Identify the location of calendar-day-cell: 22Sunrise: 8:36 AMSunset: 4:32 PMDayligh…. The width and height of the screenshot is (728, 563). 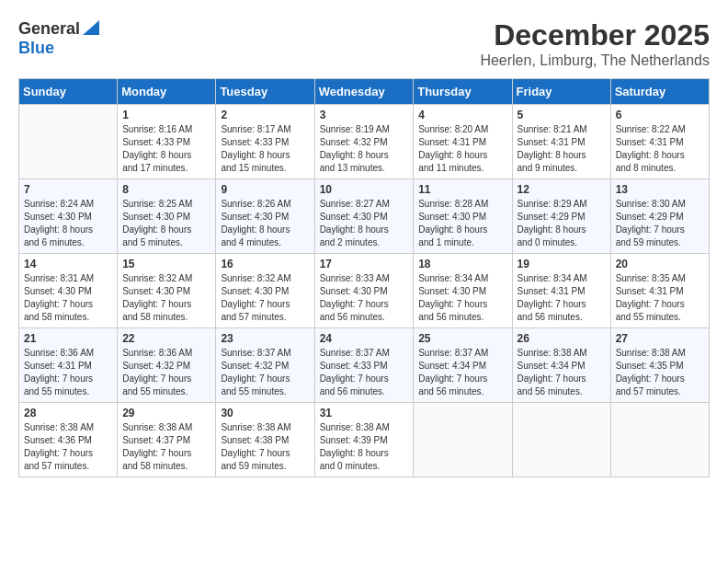
(167, 366).